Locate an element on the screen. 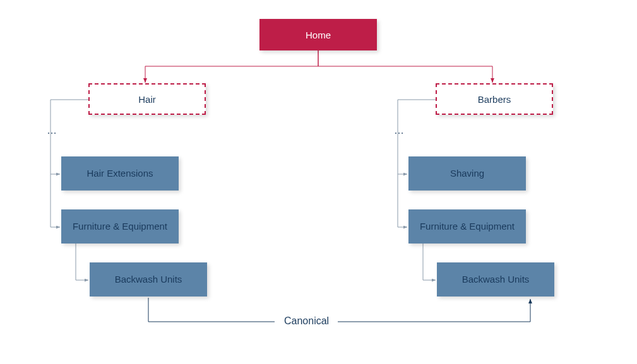 The image size is (637, 364). ellipsis-right: … is located at coordinates (399, 131).